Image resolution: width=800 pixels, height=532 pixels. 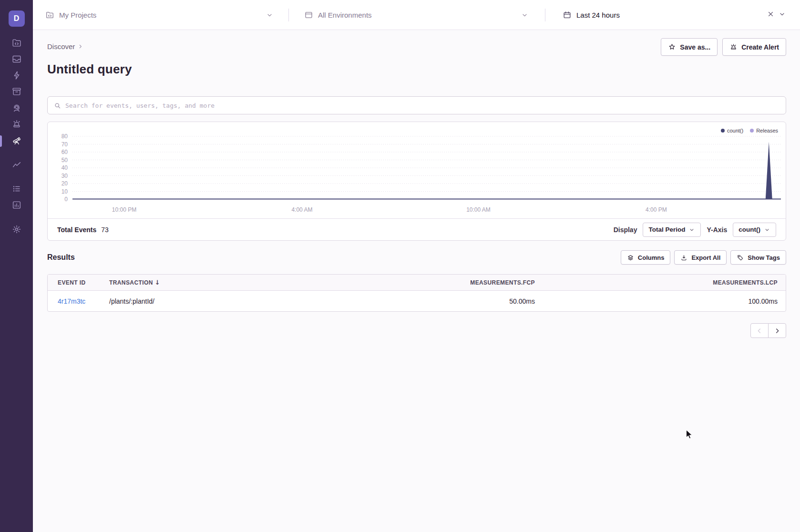 What do you see at coordinates (17, 141) in the screenshot?
I see `telescope-icon` at bounding box center [17, 141].